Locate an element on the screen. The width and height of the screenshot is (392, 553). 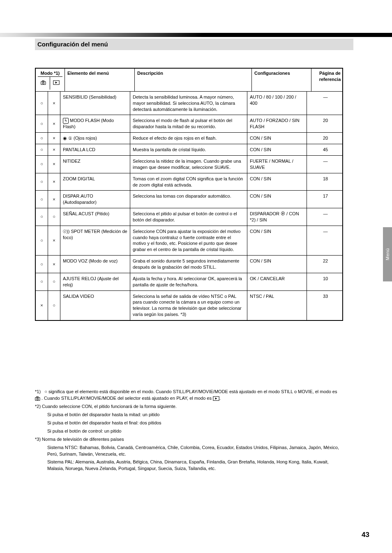
menu-cell: DISPAR.AUTO (Autodisparador) is located at coordinates (95, 199).